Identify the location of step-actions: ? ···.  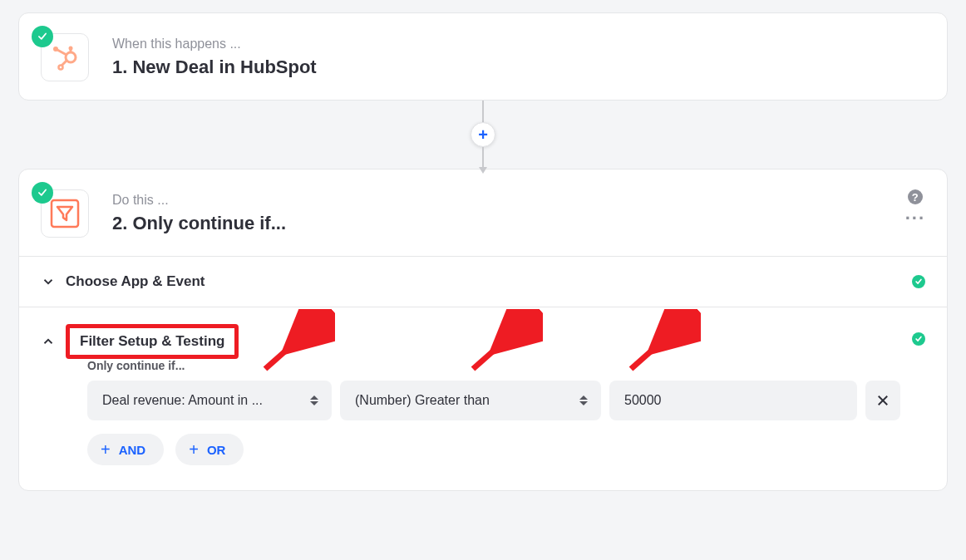
(915, 205).